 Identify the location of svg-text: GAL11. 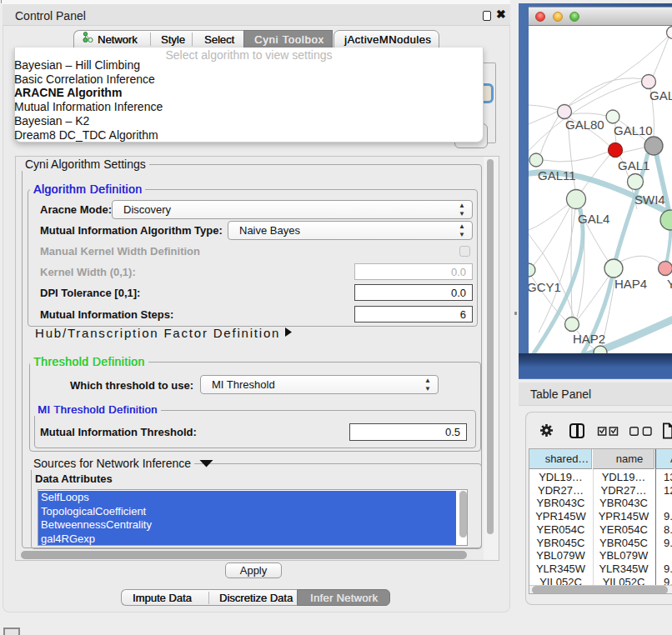
(557, 175).